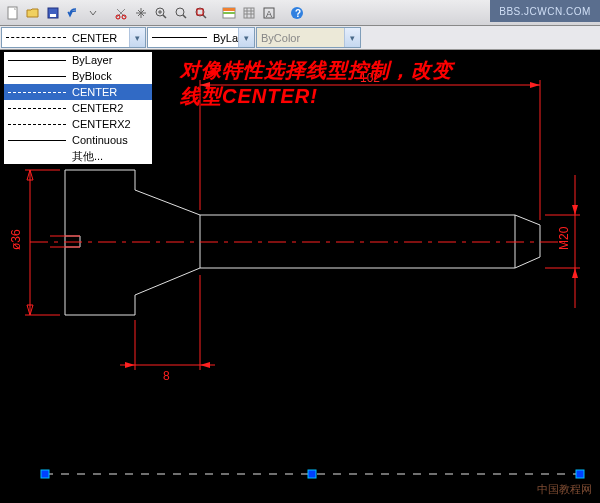 The image size is (600, 503). What do you see at coordinates (45, 474) in the screenshot?
I see `grip-start` at bounding box center [45, 474].